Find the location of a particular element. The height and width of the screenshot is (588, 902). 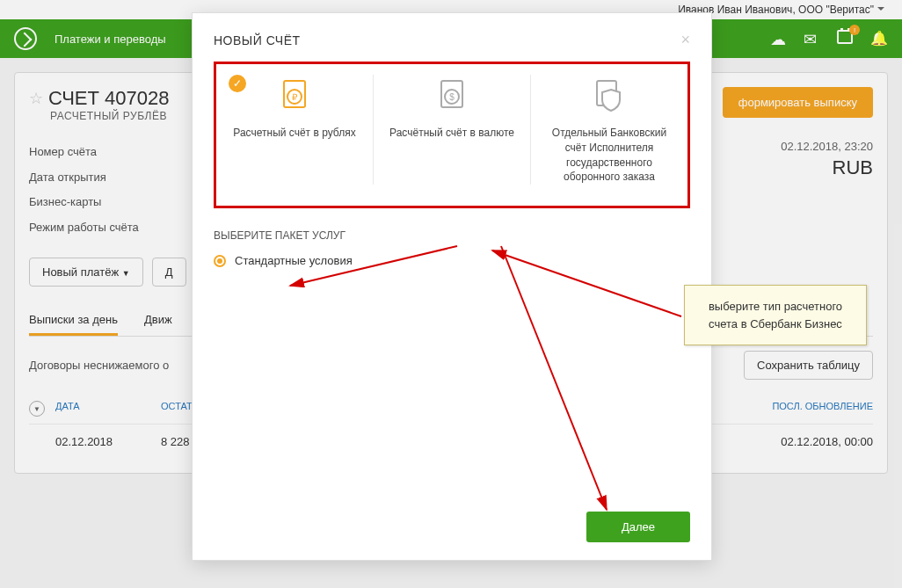

ruble-doc-icon: ₽ is located at coordinates (295, 97).